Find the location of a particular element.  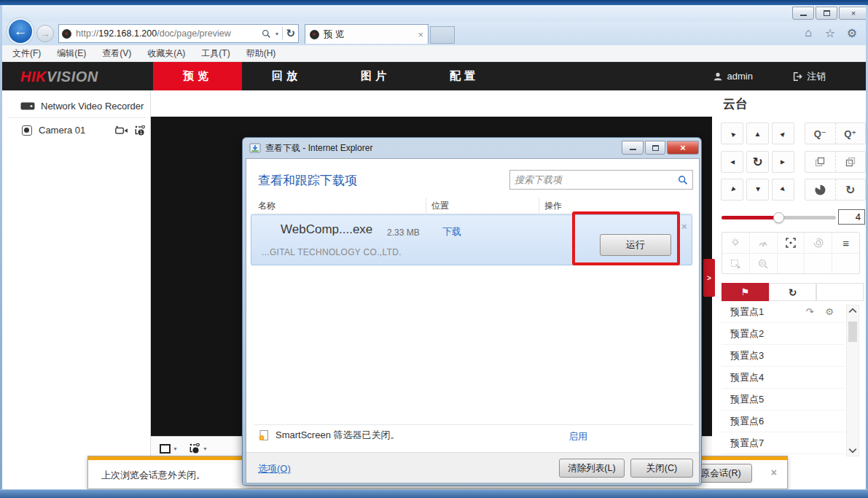

menu-edit: 编辑(E) is located at coordinates (71, 54).